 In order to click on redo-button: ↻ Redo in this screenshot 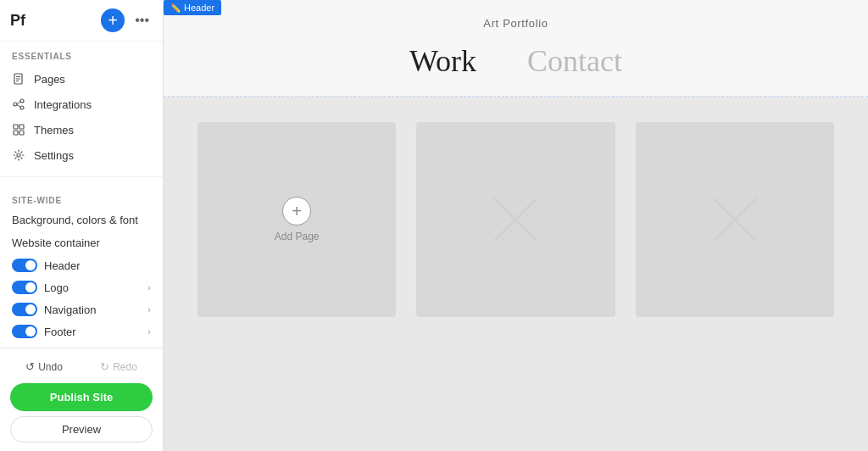, I will do `click(119, 366)`.